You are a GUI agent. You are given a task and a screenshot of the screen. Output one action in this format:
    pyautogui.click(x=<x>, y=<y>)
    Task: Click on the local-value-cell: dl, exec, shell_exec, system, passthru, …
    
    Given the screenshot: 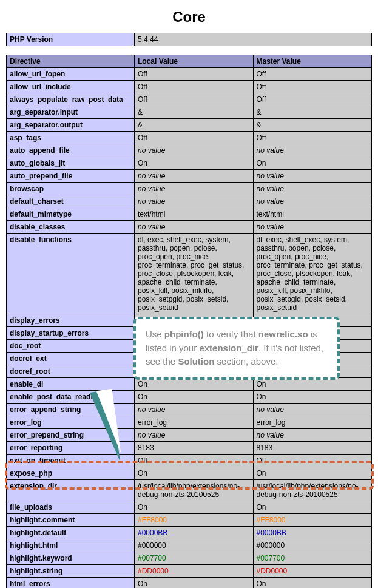 What is the action you would take?
    pyautogui.click(x=194, y=274)
    